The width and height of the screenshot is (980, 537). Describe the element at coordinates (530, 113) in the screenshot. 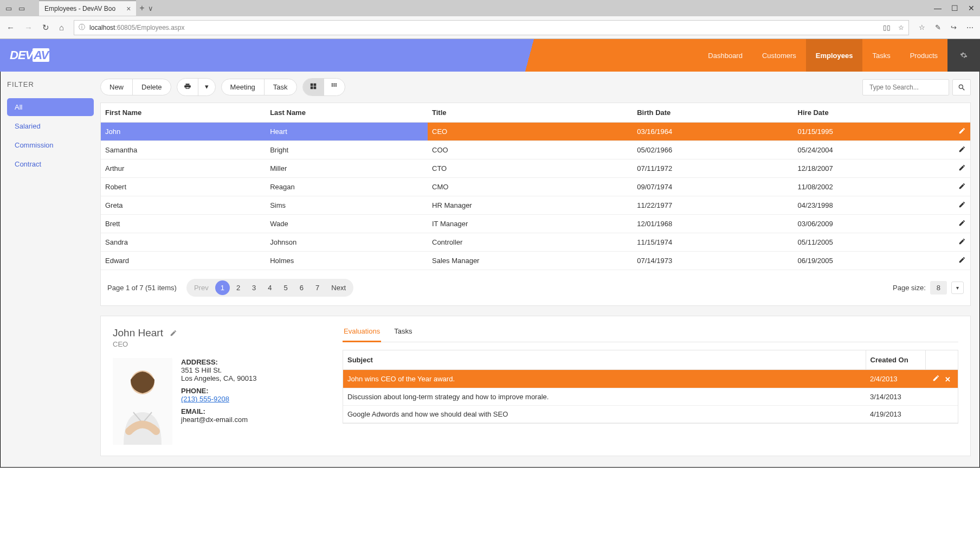

I see `column-header: Title` at that location.